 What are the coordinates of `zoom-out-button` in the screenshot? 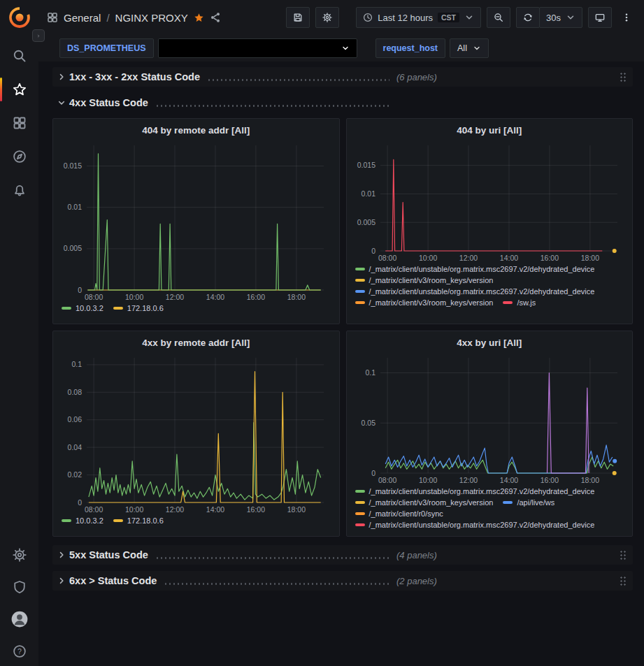 It's located at (499, 17).